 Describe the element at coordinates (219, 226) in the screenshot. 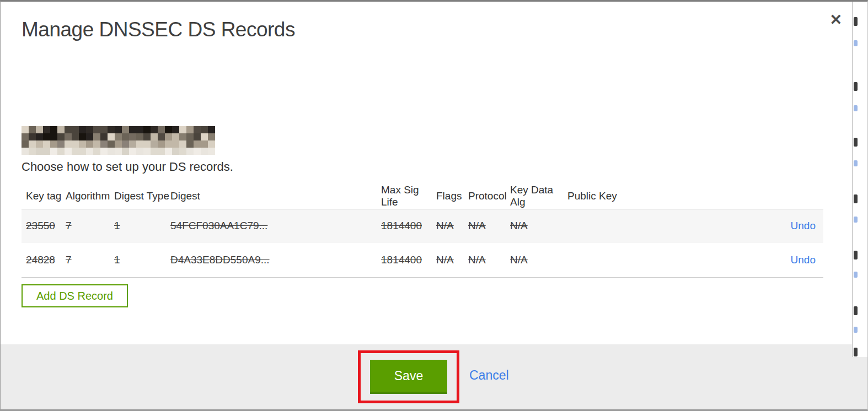

I see `cell-digest: 54FCF030AA1C79...` at that location.